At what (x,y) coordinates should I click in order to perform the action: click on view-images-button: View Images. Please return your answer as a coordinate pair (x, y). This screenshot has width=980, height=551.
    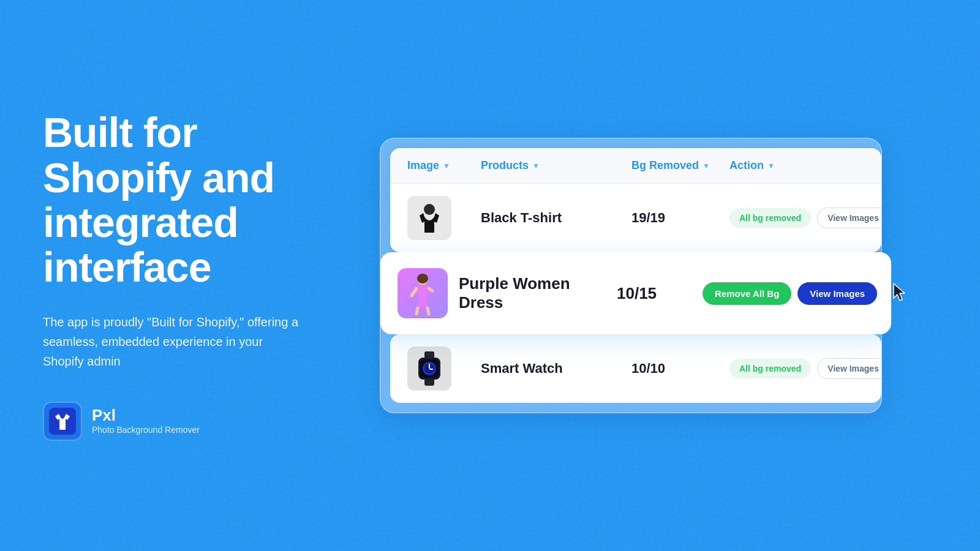
    Looking at the image, I should click on (849, 218).